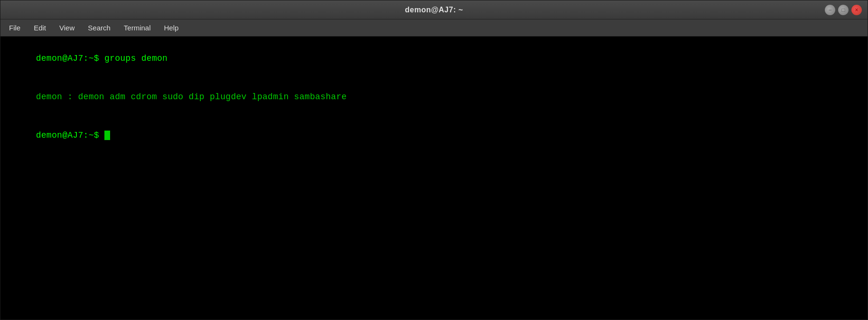  Describe the element at coordinates (102, 135) in the screenshot. I see `command-active` at that location.